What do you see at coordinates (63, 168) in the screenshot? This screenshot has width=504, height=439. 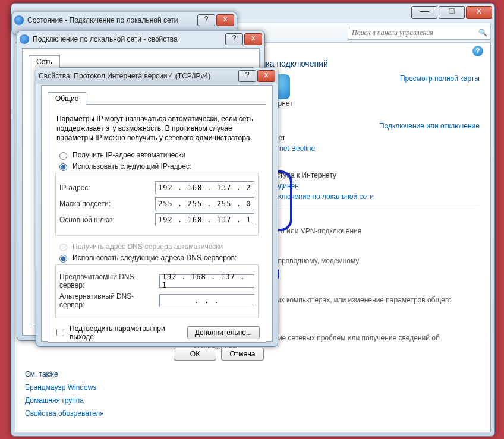 I see `radio-ip-manual` at bounding box center [63, 168].